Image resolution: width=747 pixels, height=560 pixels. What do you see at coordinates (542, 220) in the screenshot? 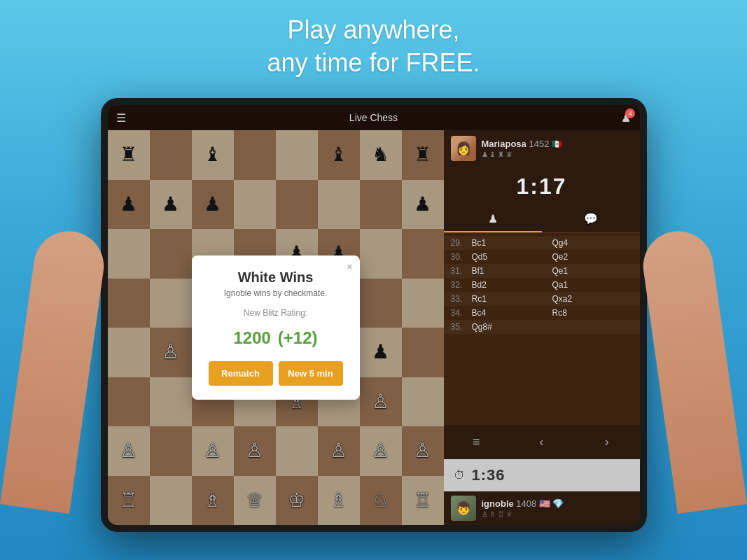
I see `moves-tabs: ♟ 💬` at bounding box center [542, 220].